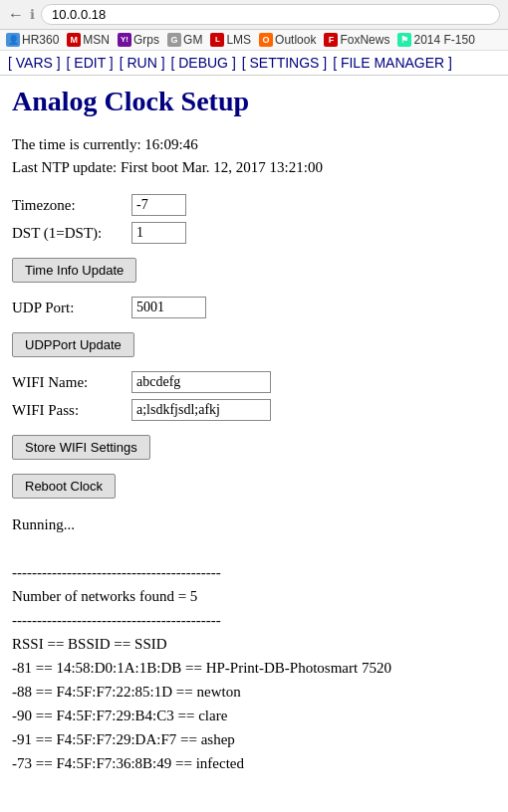 Image resolution: width=508 pixels, height=812 pixels. I want to click on bookmark-outlook-label: Outlook, so click(295, 40).